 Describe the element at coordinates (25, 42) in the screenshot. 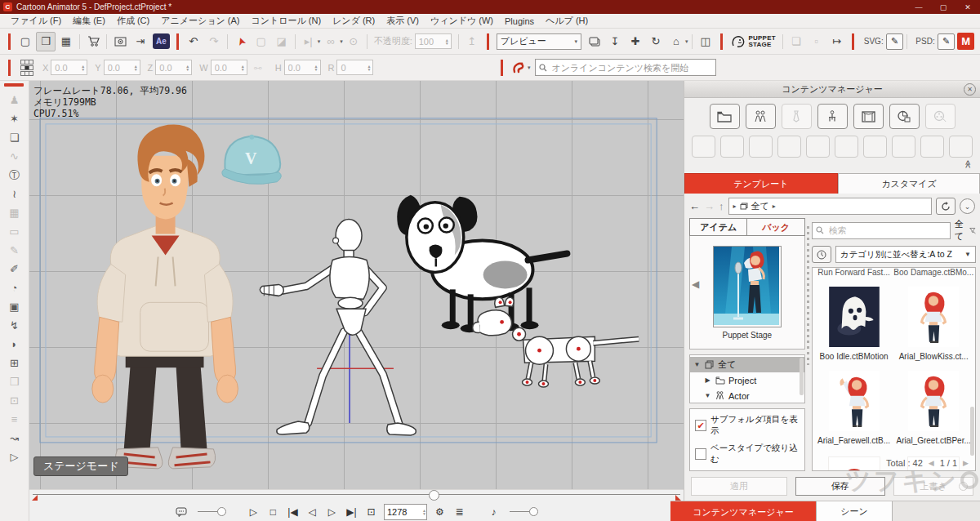

I see `new-project-button: ▢` at that location.